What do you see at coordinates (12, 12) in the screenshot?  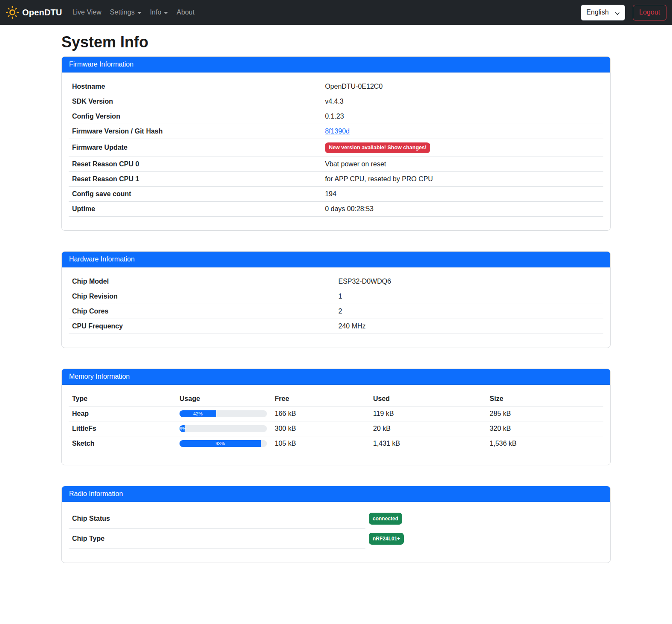 I see `sun-logo-icon` at bounding box center [12, 12].